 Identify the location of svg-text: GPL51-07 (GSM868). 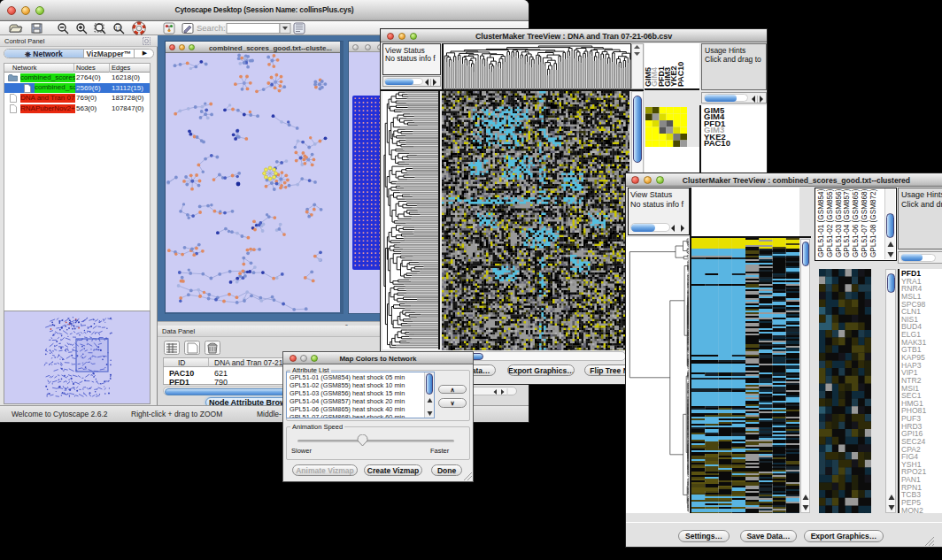
(864, 223).